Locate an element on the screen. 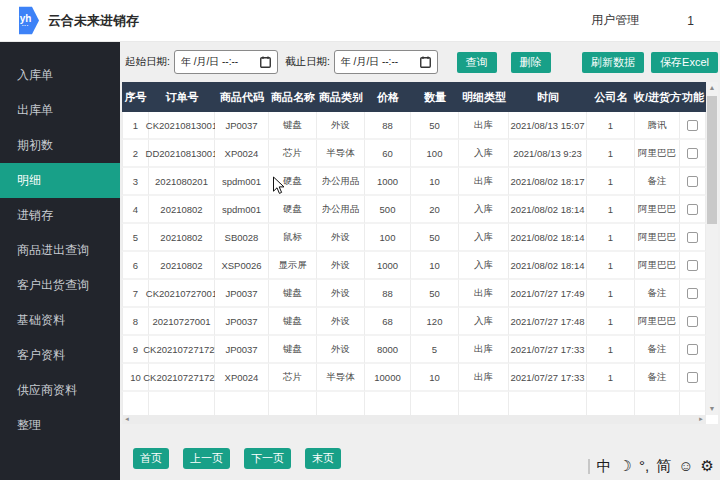 The image size is (720, 480). column-header: 商品代码 is located at coordinates (242, 97).